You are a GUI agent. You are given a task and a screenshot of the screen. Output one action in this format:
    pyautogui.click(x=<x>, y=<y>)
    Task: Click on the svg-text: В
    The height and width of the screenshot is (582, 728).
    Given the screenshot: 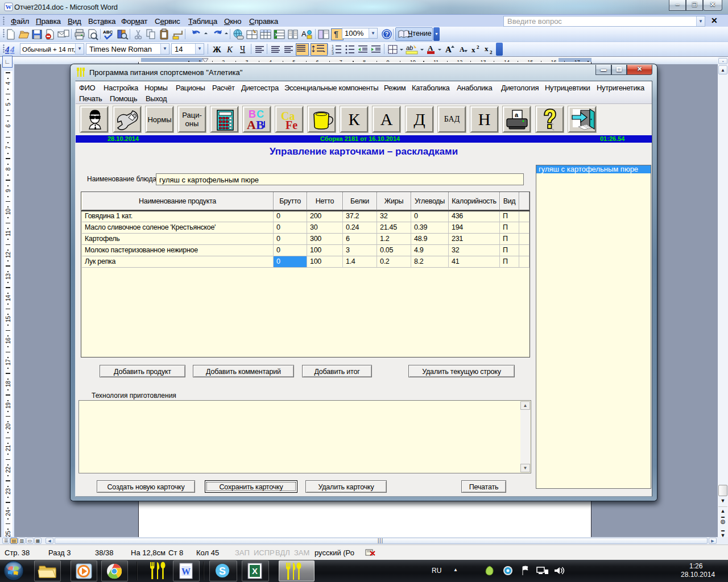 What is the action you would take?
    pyautogui.click(x=260, y=125)
    